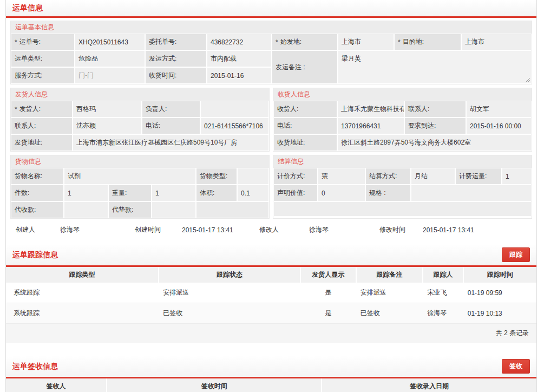  Describe the element at coordinates (230, 313) in the screenshot. I see `cell-track-status: 已签收` at that location.